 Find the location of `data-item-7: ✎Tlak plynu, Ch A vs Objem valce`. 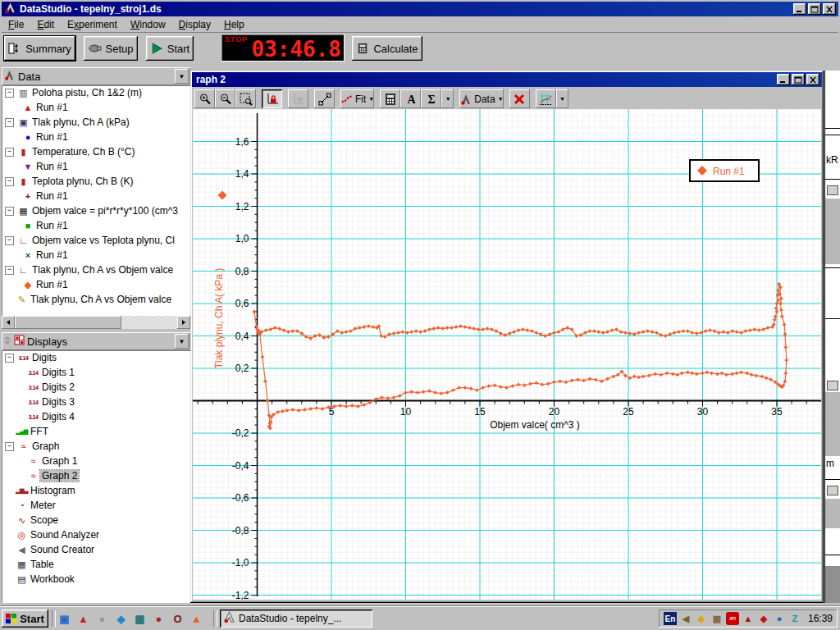

data-item-7: ✎Tlak plynu, Ch A vs Objem valce is located at coordinates (96, 299).